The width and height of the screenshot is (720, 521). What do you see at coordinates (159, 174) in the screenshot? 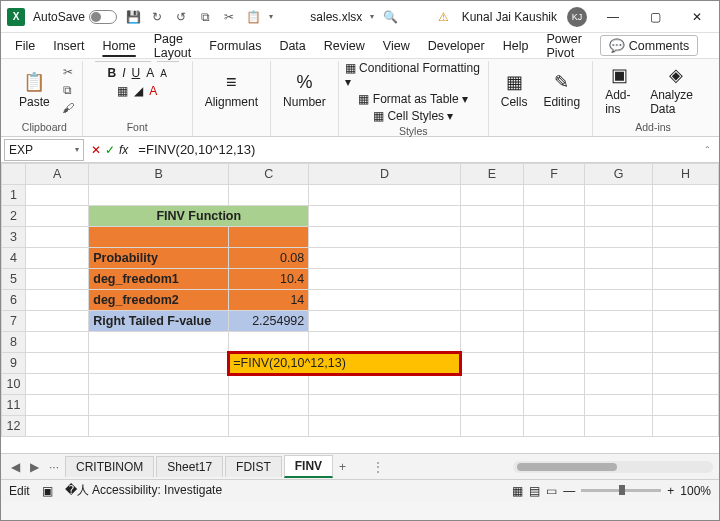
I see `col-B: B` at bounding box center [159, 174].